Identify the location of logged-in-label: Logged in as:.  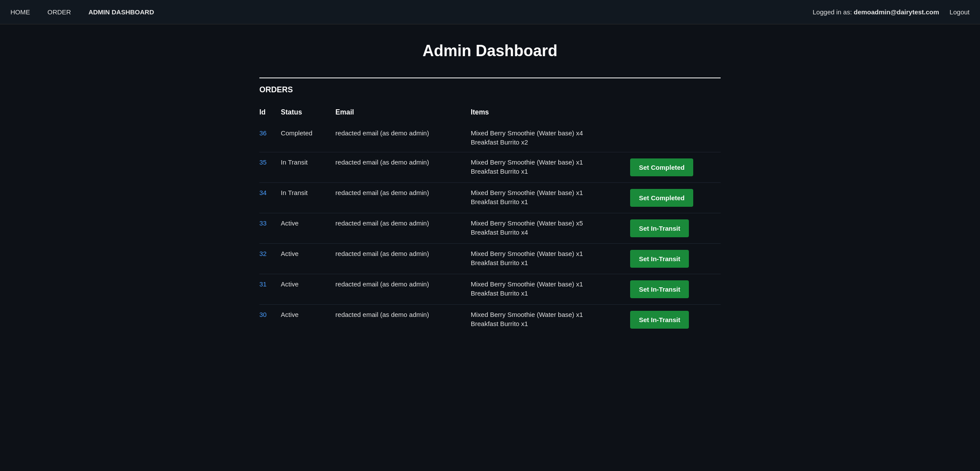
(833, 12).